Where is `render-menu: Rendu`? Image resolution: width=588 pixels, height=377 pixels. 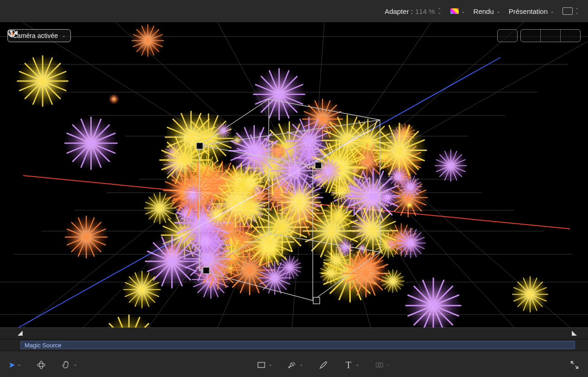 render-menu: Rendu is located at coordinates (487, 11).